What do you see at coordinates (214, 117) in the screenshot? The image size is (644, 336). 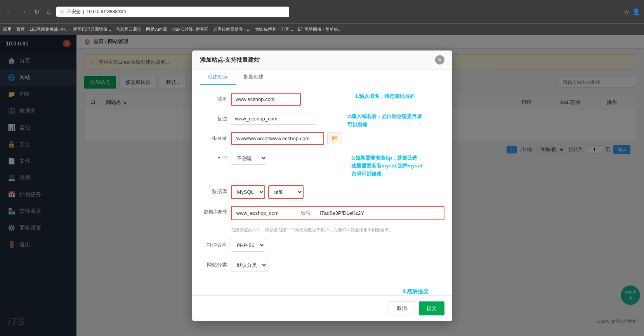 I see `remark-label: 备注` at bounding box center [214, 117].